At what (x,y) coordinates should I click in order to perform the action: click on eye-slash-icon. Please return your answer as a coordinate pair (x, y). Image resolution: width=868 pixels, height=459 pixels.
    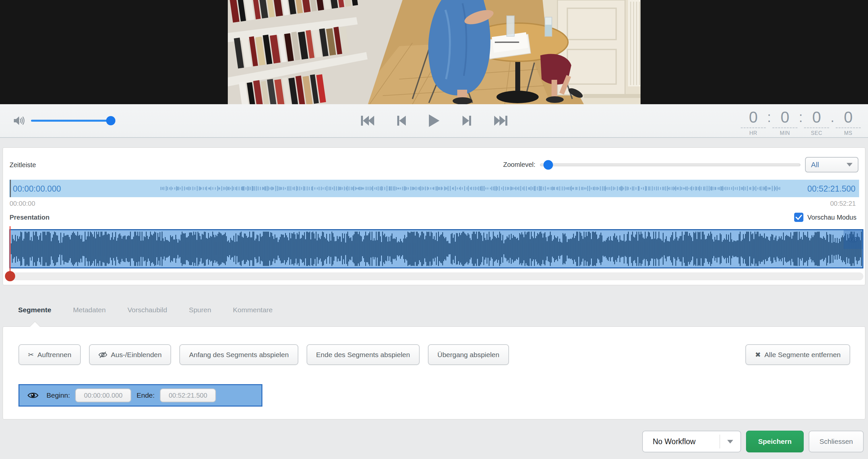
    Looking at the image, I should click on (103, 355).